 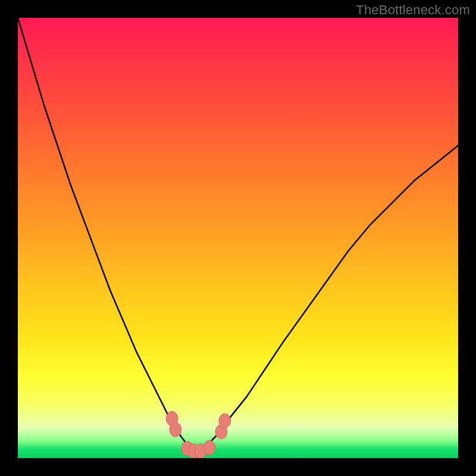 What do you see at coordinates (413, 10) in the screenshot?
I see `watermark-text: TheBottleneck.com` at bounding box center [413, 10].